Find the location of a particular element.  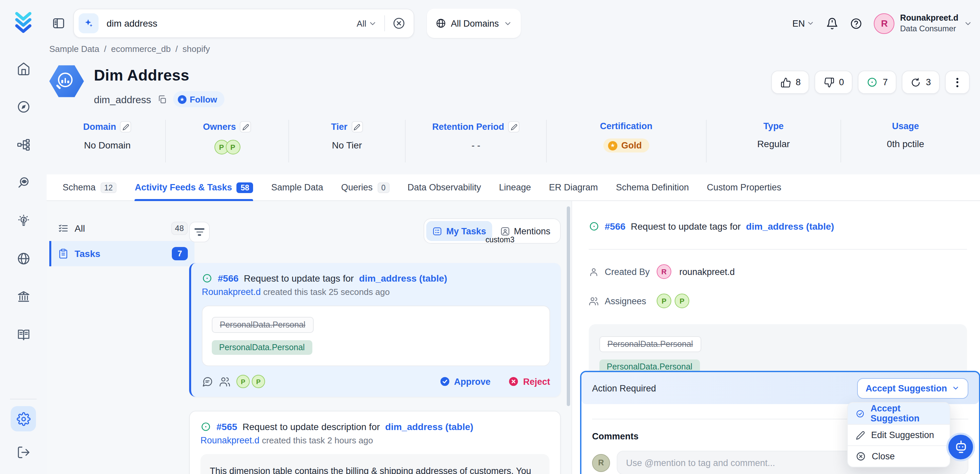

checklist-icon is located at coordinates (63, 228).